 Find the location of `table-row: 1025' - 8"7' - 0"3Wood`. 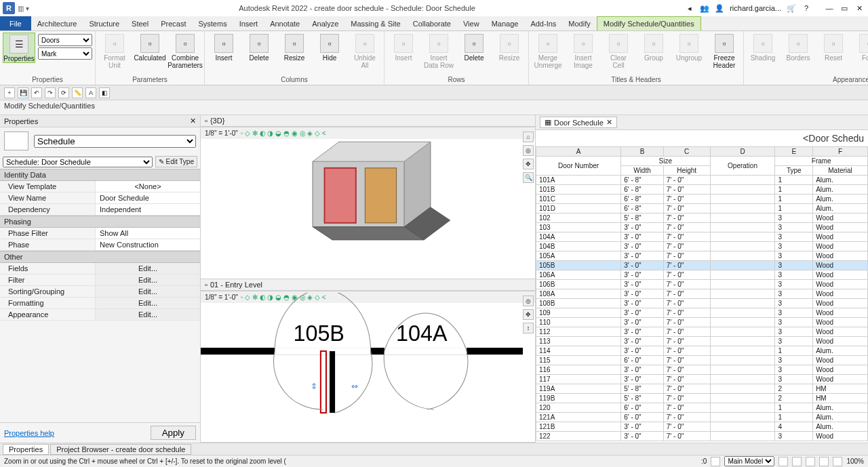

table-row: 1025' - 8"7' - 0"3Wood is located at coordinates (703, 218).